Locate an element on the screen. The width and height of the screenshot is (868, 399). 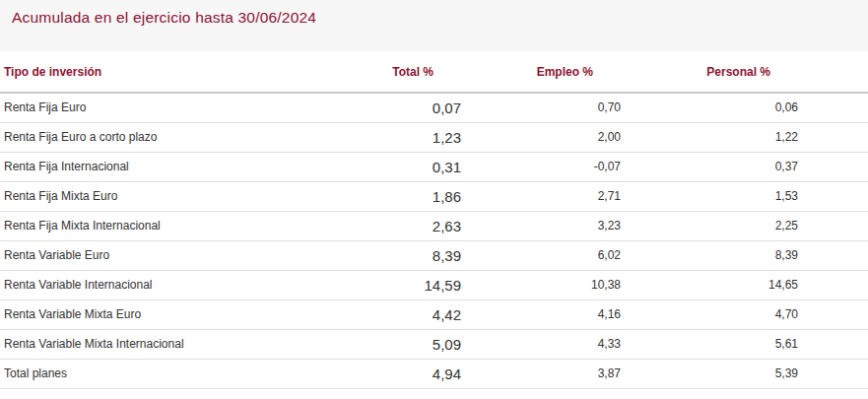
cell-tipo-de-inversion: Renta Fija Mixta Euro is located at coordinates (192, 196).